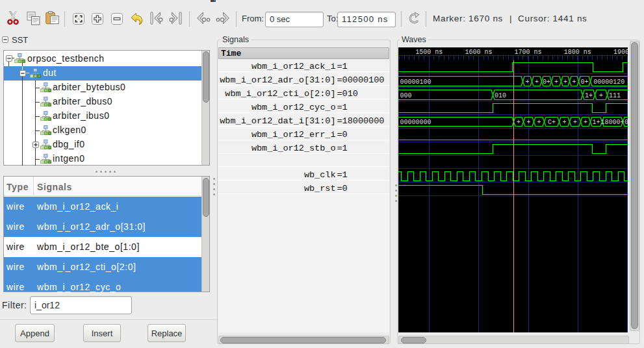 The width and height of the screenshot is (644, 348). I want to click on svg-text: 000, so click(406, 96).